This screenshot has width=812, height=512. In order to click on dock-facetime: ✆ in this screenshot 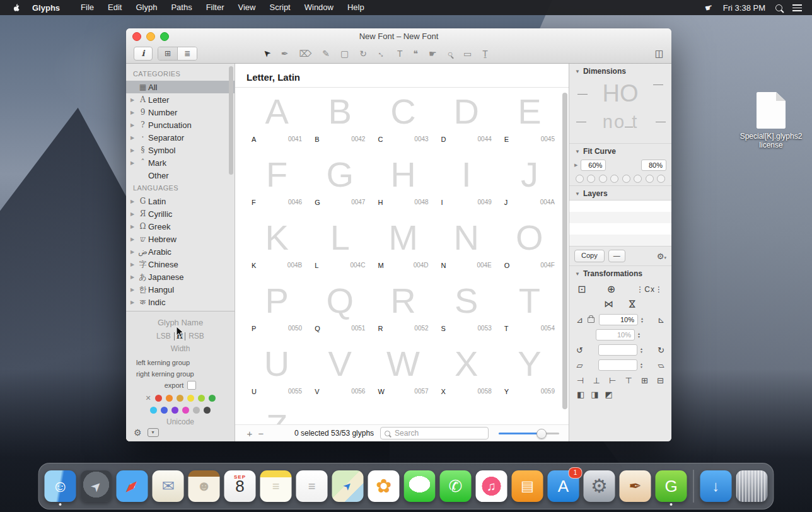, I will do `click(456, 486)`.